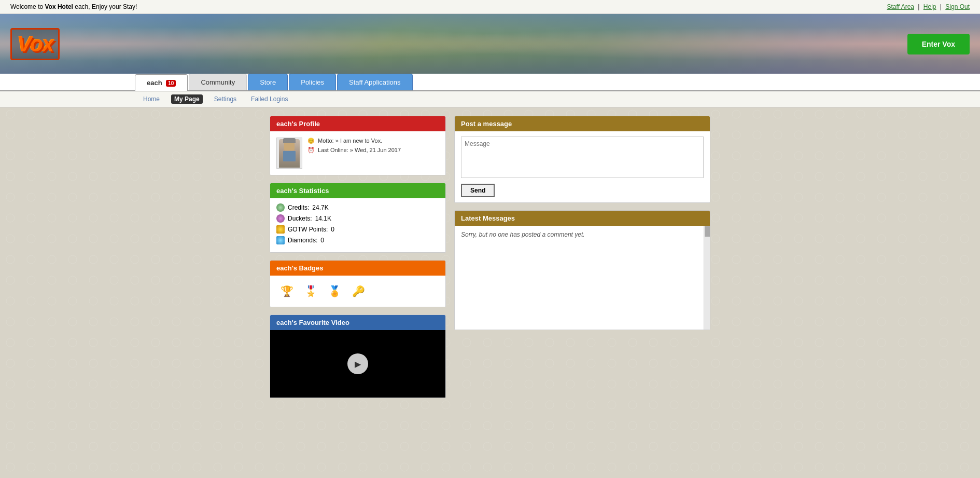 The height and width of the screenshot is (478, 980). What do you see at coordinates (311, 151) in the screenshot?
I see `clock-icon: ⏰` at bounding box center [311, 151].